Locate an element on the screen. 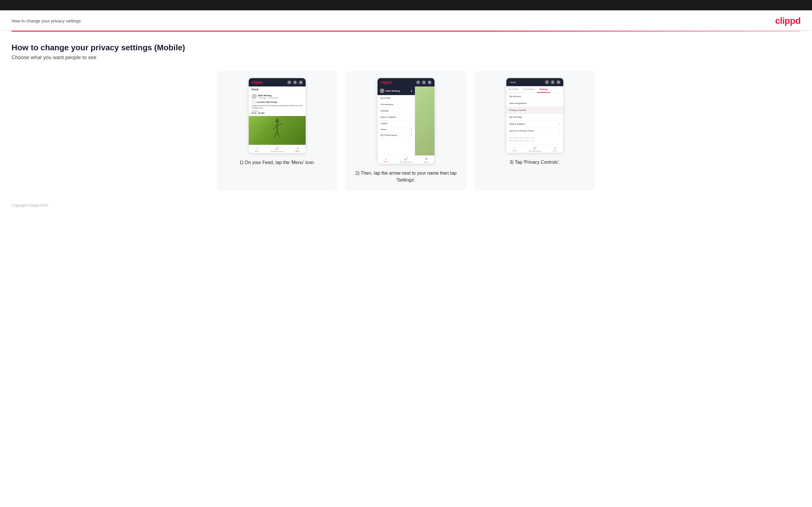  back-button: ‹ Back is located at coordinates (513, 82).